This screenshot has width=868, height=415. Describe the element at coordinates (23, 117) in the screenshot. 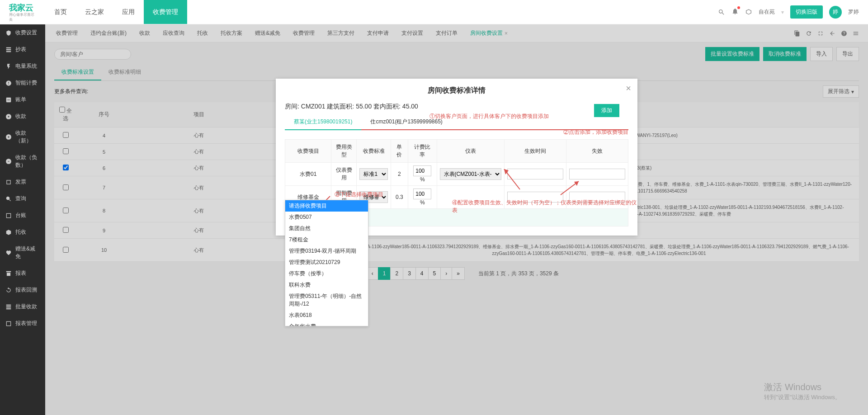

I see `sidebar-item: 收款` at that location.